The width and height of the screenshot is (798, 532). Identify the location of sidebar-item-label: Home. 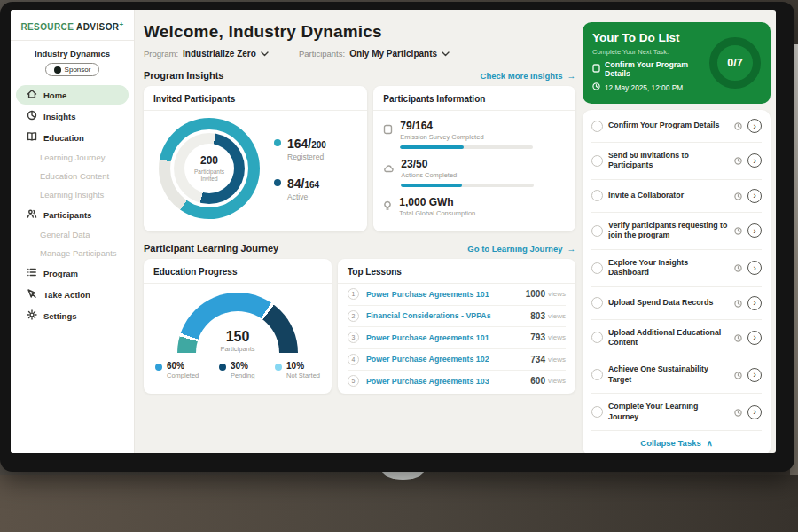
(55, 96).